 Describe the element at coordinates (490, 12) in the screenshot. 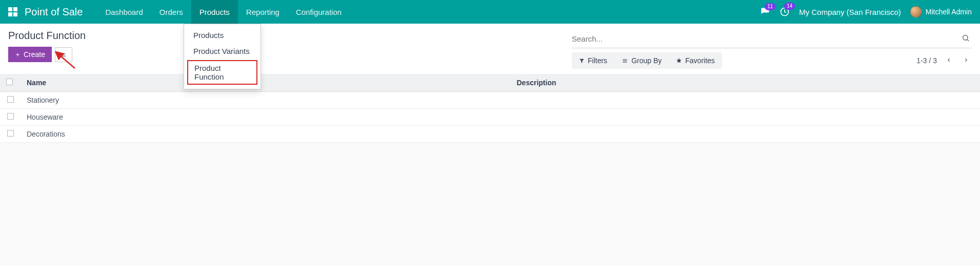

I see `topnav: Point of Sale Dashboard Orders Products …` at that location.